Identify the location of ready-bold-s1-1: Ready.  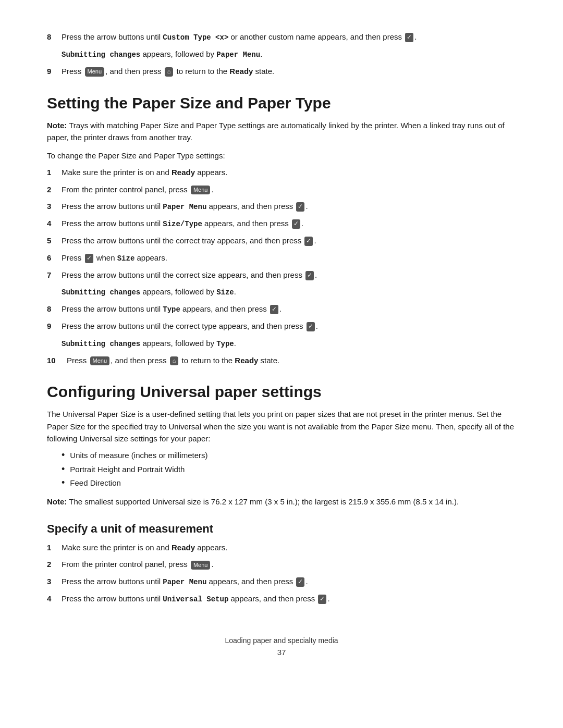
(183, 172).